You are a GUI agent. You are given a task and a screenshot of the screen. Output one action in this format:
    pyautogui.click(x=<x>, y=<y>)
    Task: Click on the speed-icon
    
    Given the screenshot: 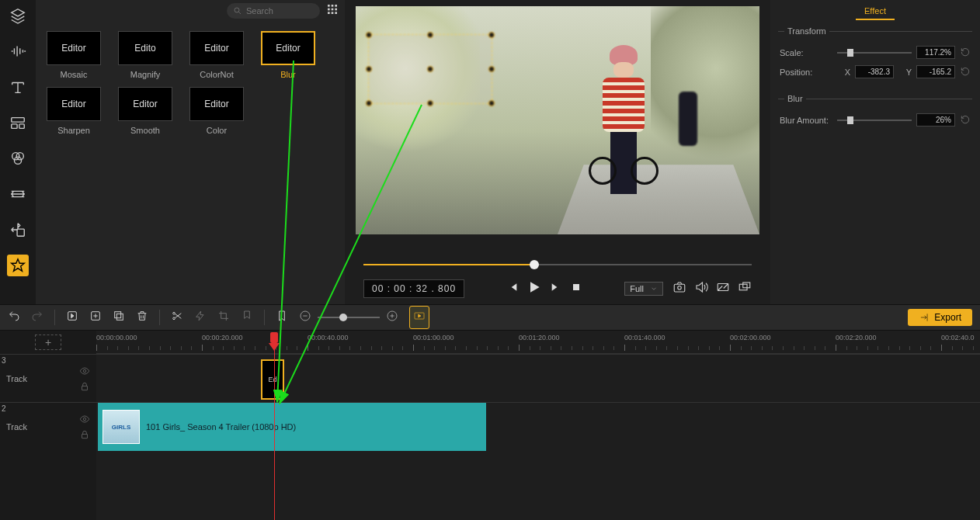 What is the action you would take?
    pyautogui.click(x=200, y=317)
    